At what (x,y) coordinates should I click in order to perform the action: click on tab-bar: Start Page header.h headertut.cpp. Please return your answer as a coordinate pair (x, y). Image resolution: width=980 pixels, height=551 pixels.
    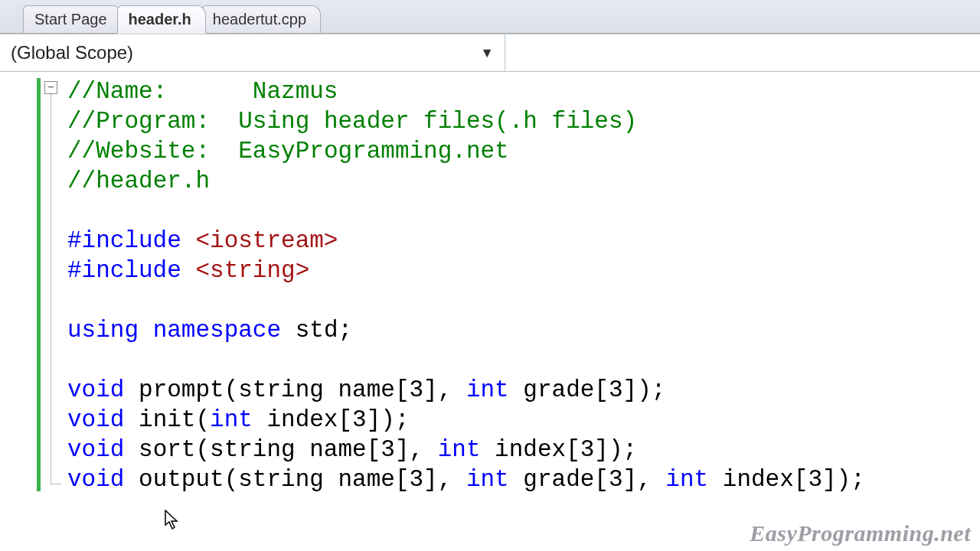
    Looking at the image, I should click on (490, 17).